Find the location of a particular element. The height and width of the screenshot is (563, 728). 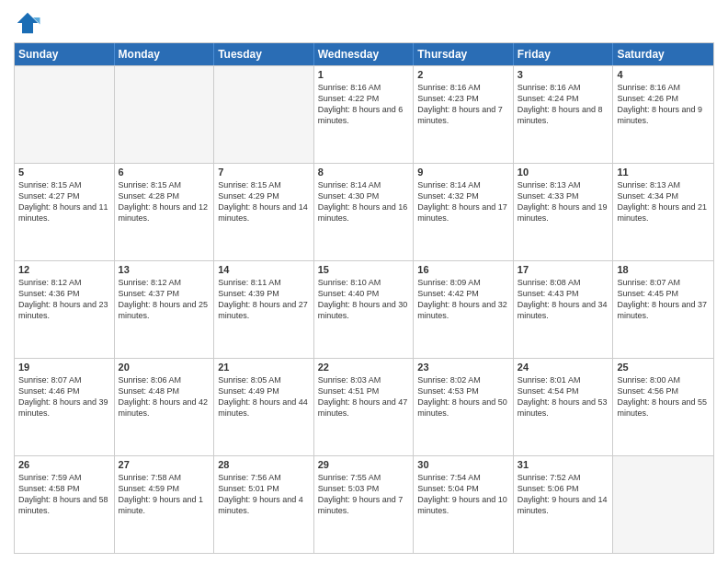

day-info: Sunrise: 7:52 AM Sunset: 5:06 PM Dayligh… is located at coordinates (563, 495).